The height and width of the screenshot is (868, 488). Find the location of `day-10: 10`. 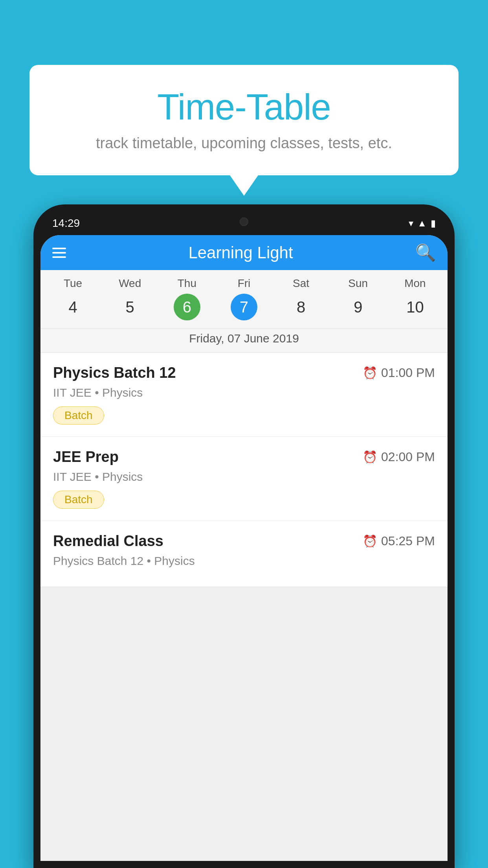

day-10: 10 is located at coordinates (415, 307).